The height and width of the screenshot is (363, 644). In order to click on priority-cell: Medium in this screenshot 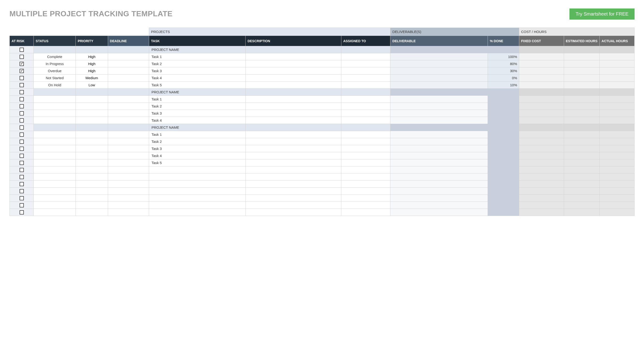, I will do `click(92, 78)`.